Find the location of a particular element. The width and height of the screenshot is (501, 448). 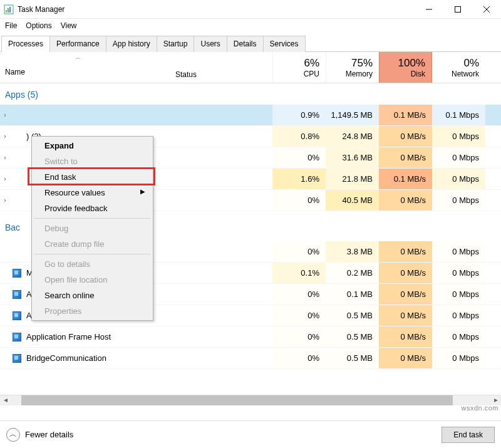

cell-mem: 21.8 MB is located at coordinates (352, 179).